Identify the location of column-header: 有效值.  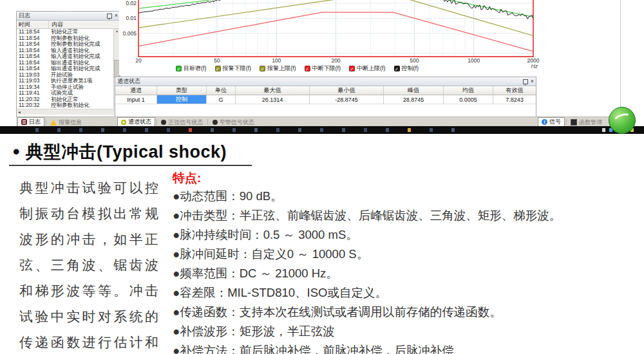
(515, 90).